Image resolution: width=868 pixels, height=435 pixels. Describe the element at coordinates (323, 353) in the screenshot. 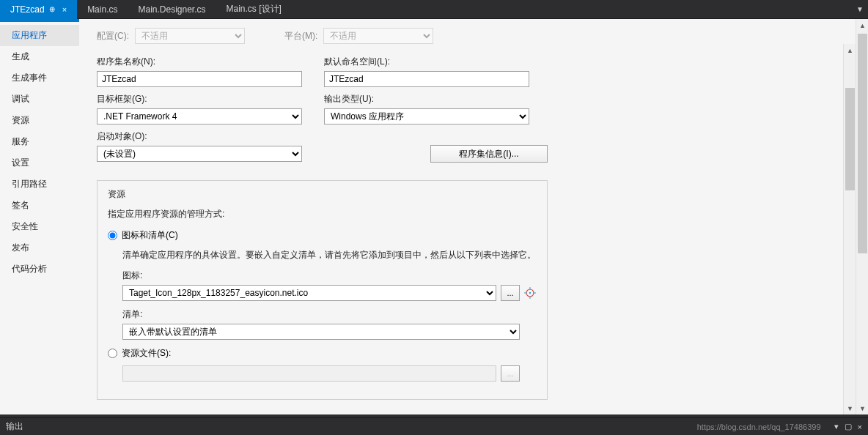

I see `resource-file-radio-row: 资源文件(S):` at that location.